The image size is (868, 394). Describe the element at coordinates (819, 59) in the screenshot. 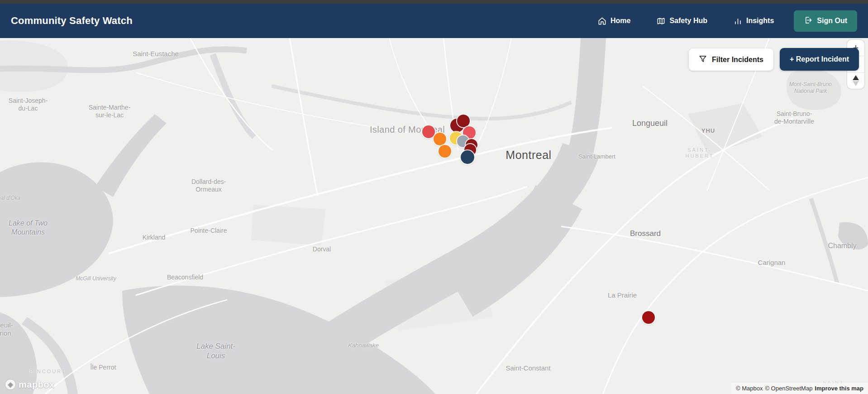

I see `report-incident-button: + Report Incident` at that location.